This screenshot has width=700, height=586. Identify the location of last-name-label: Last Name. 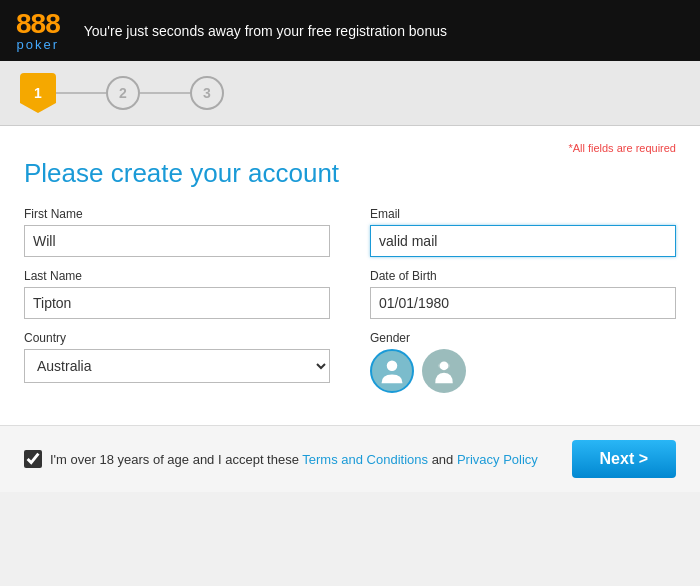
(177, 276).